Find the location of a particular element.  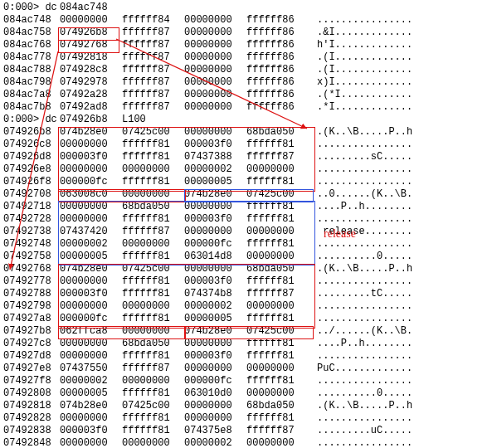

ascii-col: ..........0..... is located at coordinates (360, 257).